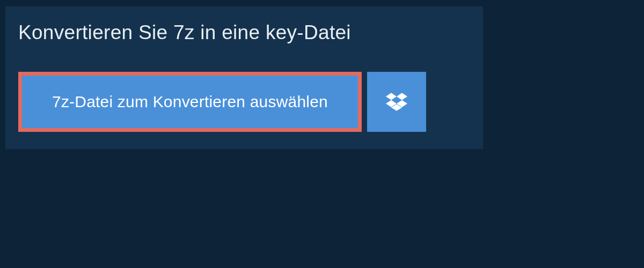 The width and height of the screenshot is (644, 268). Describe the element at coordinates (185, 33) in the screenshot. I see `page-title: Konvertieren Sie 7z in eine key-Datei` at that location.